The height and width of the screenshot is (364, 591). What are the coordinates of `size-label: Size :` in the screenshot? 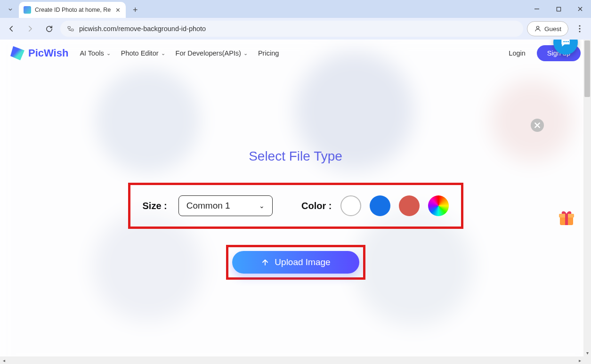 It's located at (155, 206).